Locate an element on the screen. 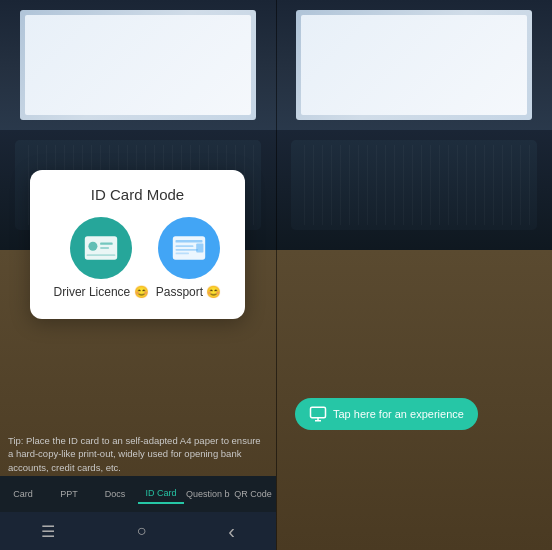  driver-licence-option: Driver Licence 😊 is located at coordinates (102, 258).